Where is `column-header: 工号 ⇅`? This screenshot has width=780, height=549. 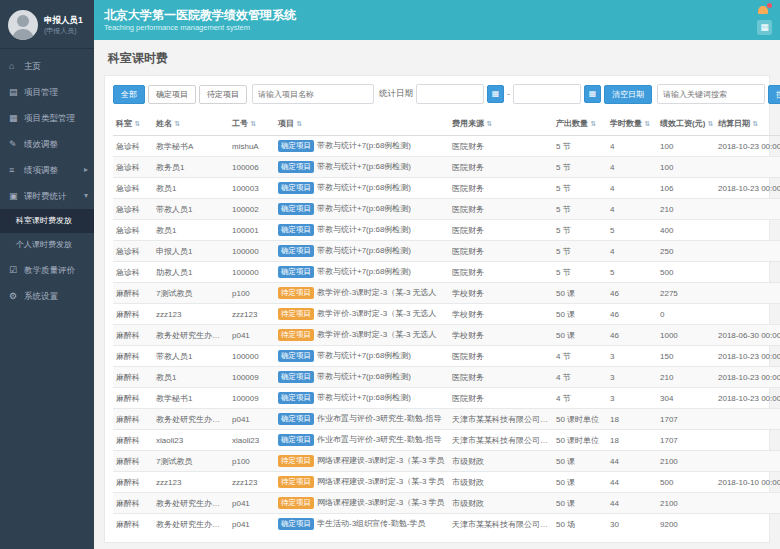 column-header: 工号 ⇅ is located at coordinates (252, 124).